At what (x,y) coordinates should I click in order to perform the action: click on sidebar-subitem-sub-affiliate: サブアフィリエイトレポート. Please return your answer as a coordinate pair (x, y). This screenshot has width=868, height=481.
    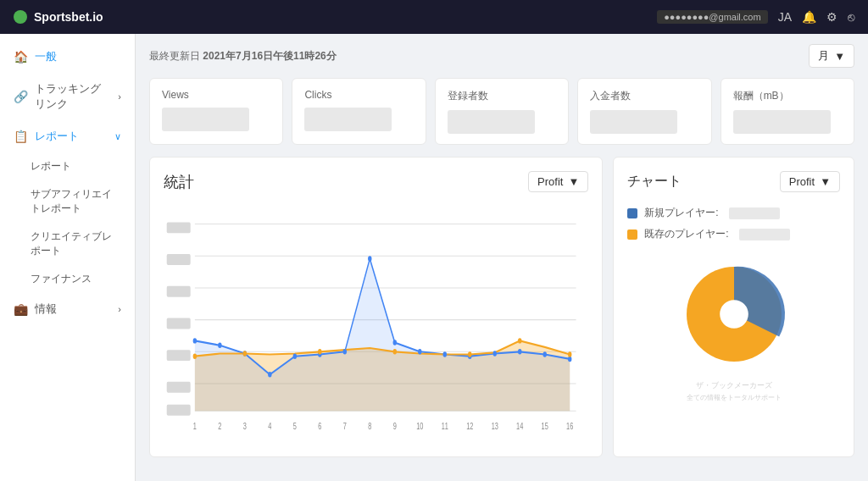
    Looking at the image, I should click on (68, 202).